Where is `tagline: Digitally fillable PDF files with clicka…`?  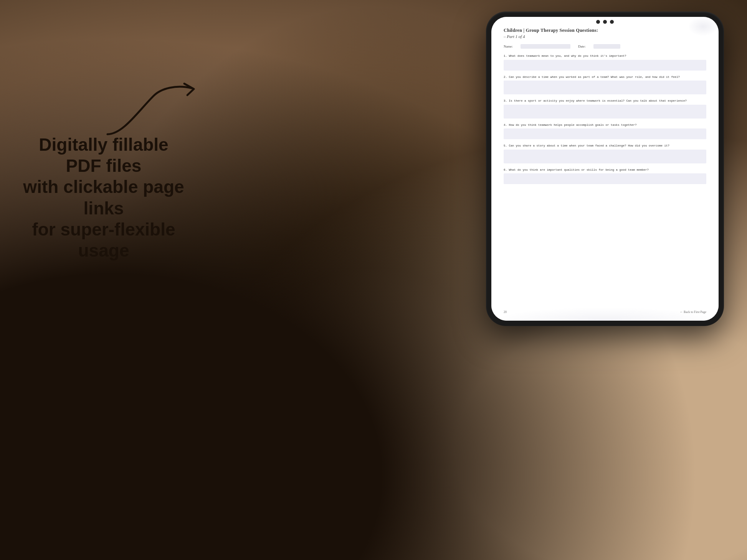 tagline: Digitally fillable PDF files with clicka… is located at coordinates (104, 198).